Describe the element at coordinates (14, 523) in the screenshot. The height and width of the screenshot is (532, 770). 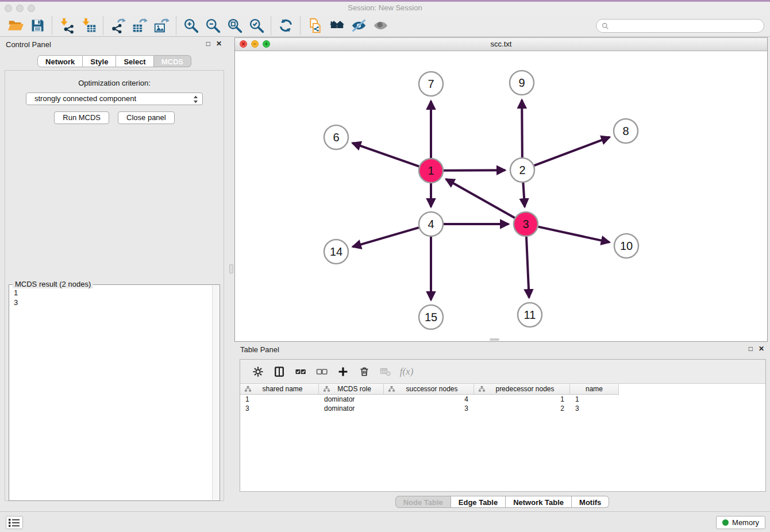
I see `list-icon` at that location.